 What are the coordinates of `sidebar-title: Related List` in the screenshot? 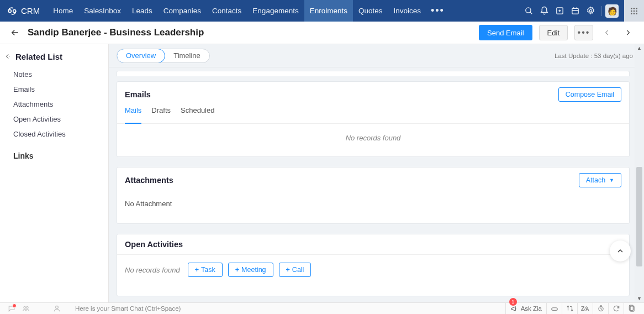 It's located at (39, 56).